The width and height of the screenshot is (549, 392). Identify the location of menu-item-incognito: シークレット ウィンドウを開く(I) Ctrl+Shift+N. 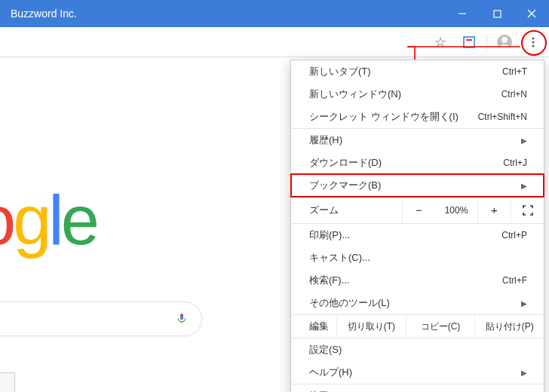
(418, 117).